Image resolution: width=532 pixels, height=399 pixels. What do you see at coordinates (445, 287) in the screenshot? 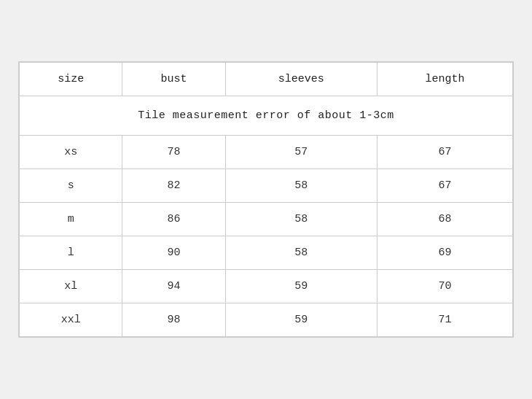
I see `cell-length: 70` at bounding box center [445, 287].